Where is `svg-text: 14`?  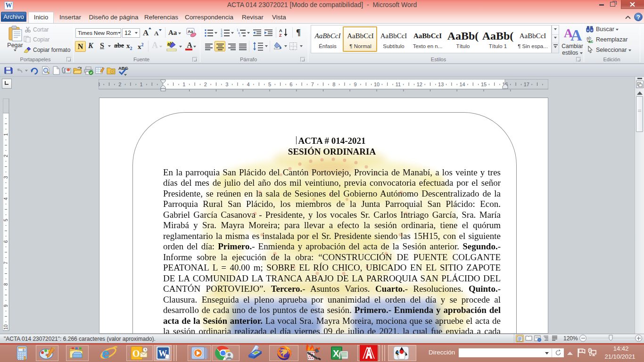 svg-text: 14 is located at coordinates (462, 84).